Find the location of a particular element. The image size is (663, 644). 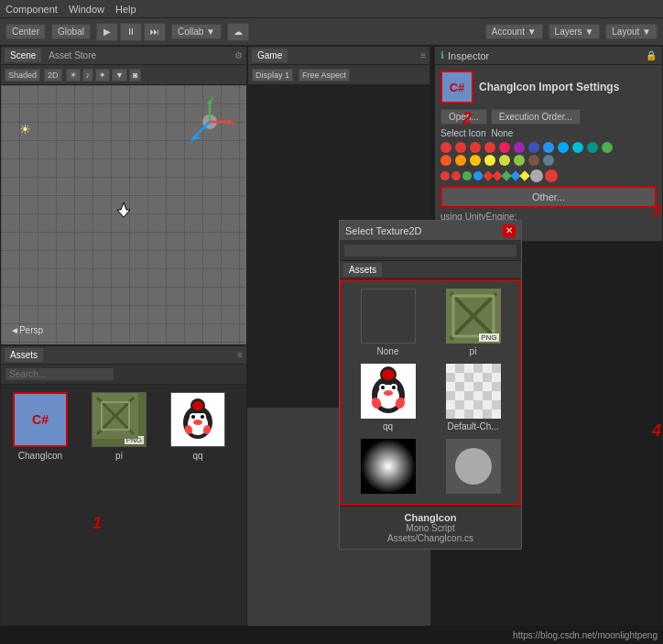

tab-game: Game is located at coordinates (269, 55).